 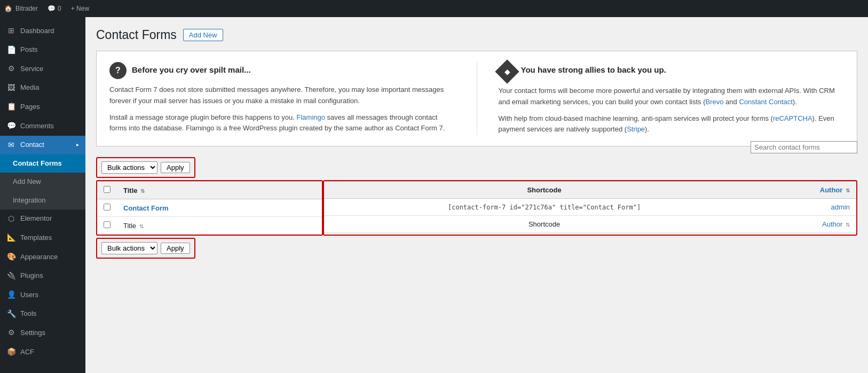 I want to click on contact-forms-table-left: Title ⇅, so click(x=209, y=208).